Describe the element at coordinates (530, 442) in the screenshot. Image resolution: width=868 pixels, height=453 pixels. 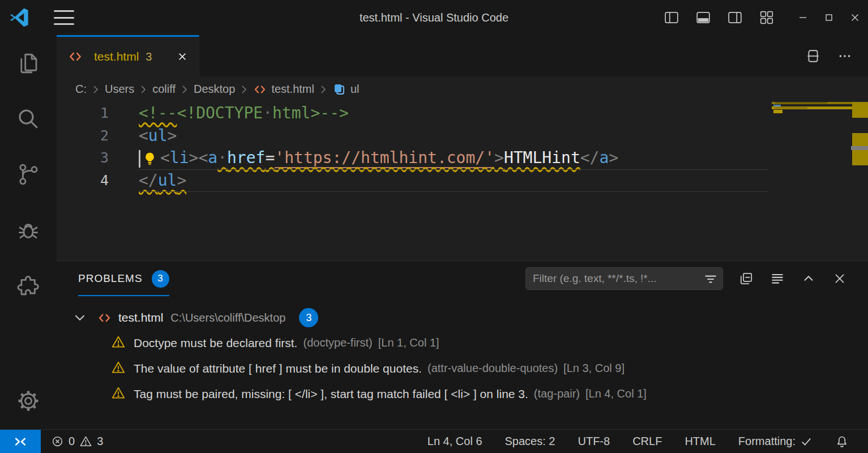
I see `status-indentation: Spaces: 2` at that location.